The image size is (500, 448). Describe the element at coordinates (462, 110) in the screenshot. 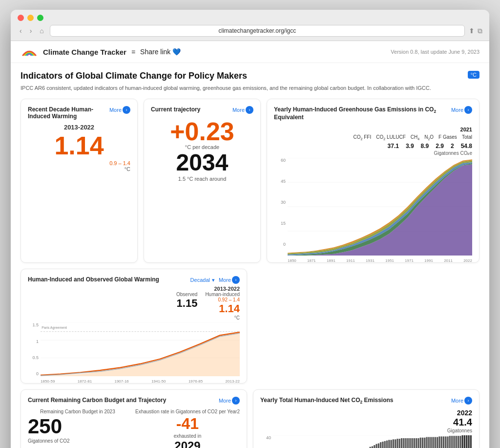

I see `ghg-more-button: More ›` at that location.